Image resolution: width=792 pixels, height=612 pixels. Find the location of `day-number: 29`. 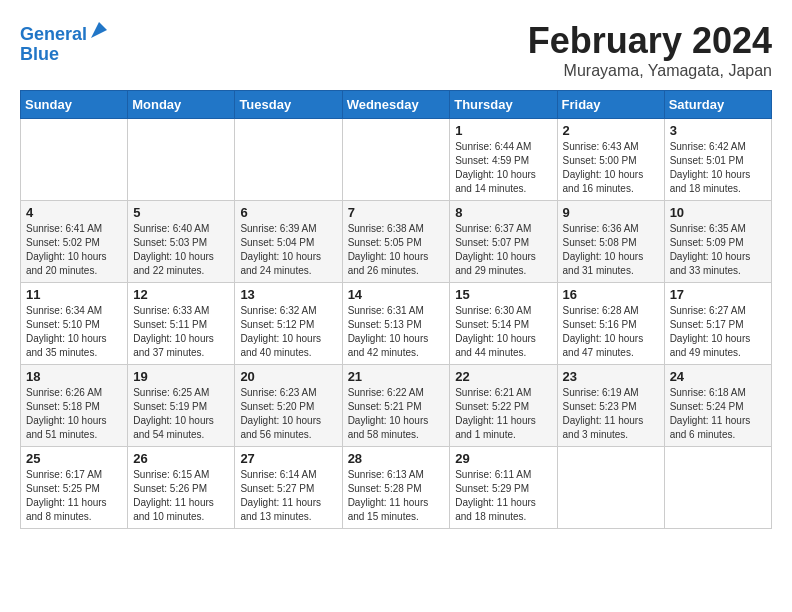

day-number: 29 is located at coordinates (503, 458).